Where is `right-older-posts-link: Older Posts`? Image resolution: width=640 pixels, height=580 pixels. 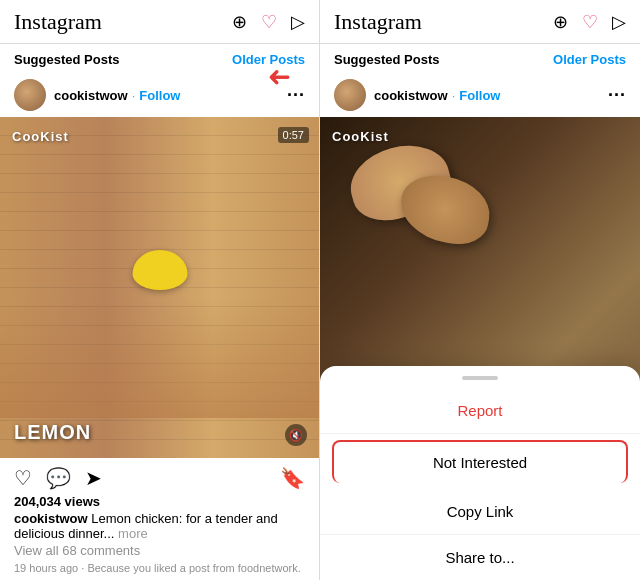 right-older-posts-link: Older Posts is located at coordinates (590, 60).